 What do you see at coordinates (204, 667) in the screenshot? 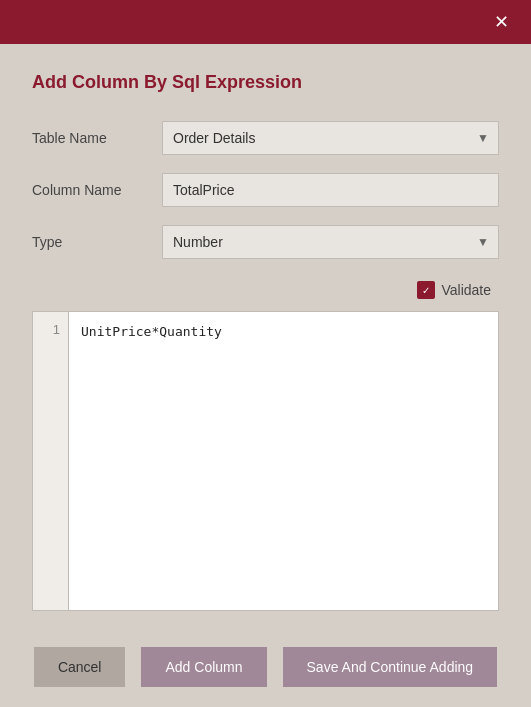
I see `add-column-button: Add Column` at bounding box center [204, 667].